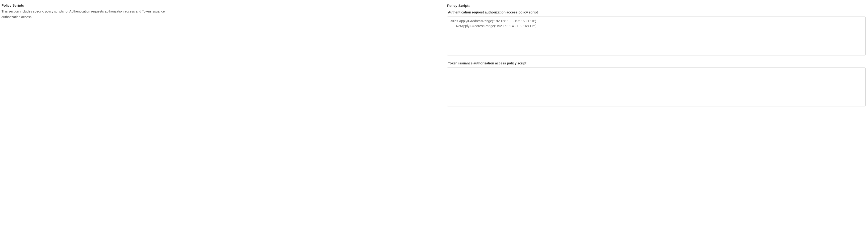  Describe the element at coordinates (91, 14) in the screenshot. I see `left-description: This section includes specific policy sc…` at that location.